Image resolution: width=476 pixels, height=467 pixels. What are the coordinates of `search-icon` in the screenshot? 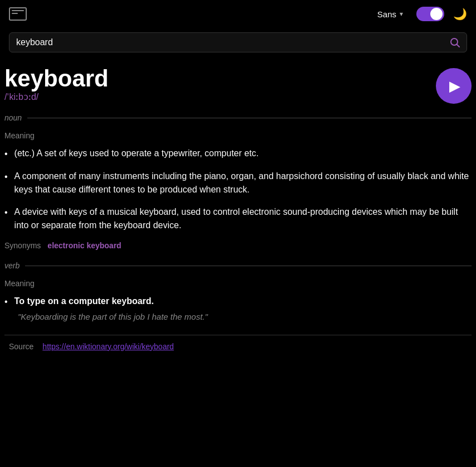 It's located at (455, 42).